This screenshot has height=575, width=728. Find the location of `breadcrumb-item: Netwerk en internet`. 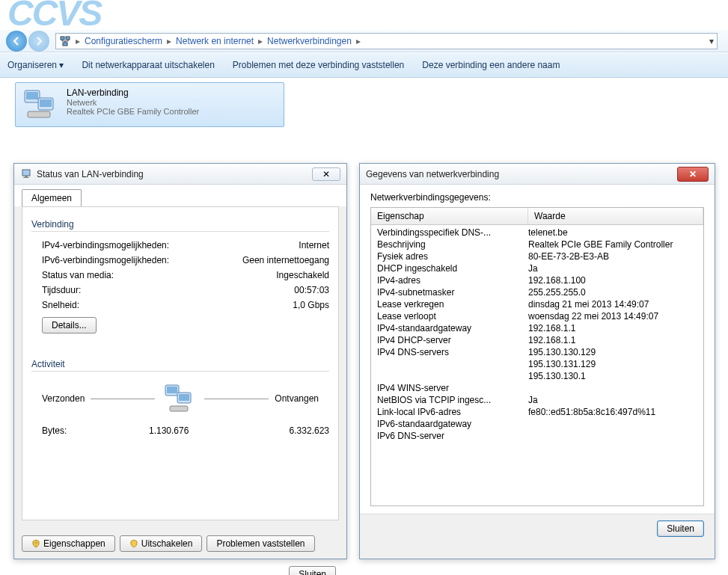

breadcrumb-item: Netwerk en internet is located at coordinates (215, 41).